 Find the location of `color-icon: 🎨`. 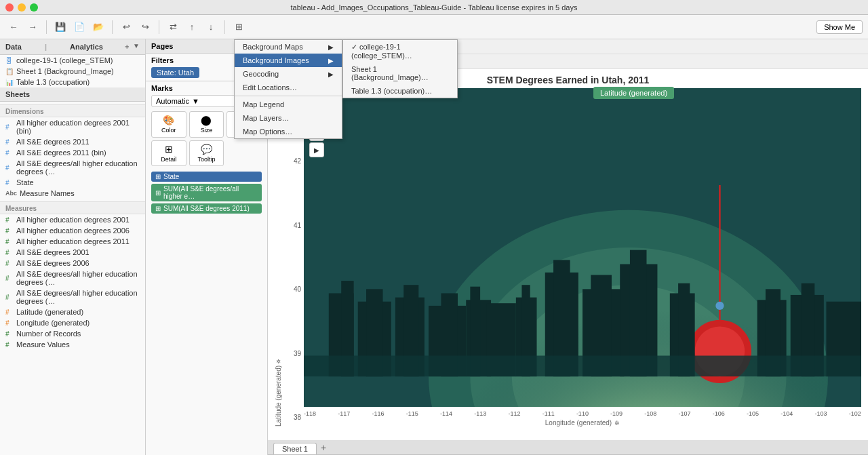

color-icon: 🎨 is located at coordinates (168, 120).